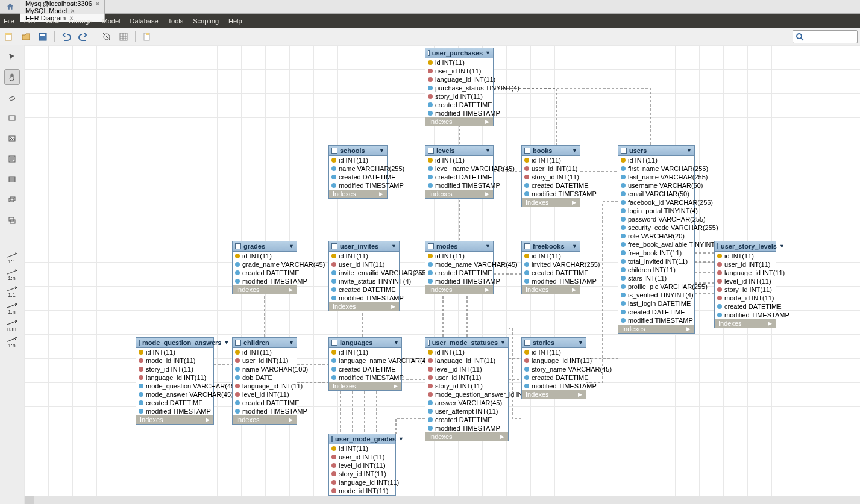 This screenshot has width=860, height=504. What do you see at coordinates (466, 403) in the screenshot?
I see `column: answer VARCHAR(45)` at bounding box center [466, 403].